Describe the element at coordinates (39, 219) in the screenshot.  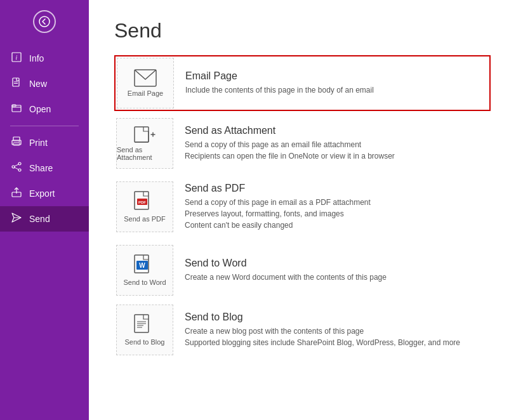
I see `sidebar-item-send-label: Send` at that location.